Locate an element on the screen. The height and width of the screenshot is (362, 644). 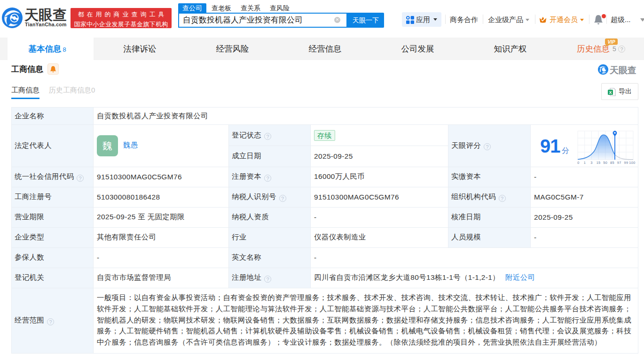
svg-text: 3 is located at coordinates (591, 162).